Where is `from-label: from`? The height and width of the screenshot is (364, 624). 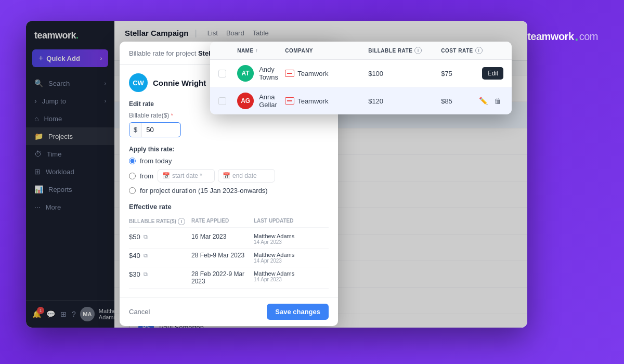 from-label: from is located at coordinates (147, 176).